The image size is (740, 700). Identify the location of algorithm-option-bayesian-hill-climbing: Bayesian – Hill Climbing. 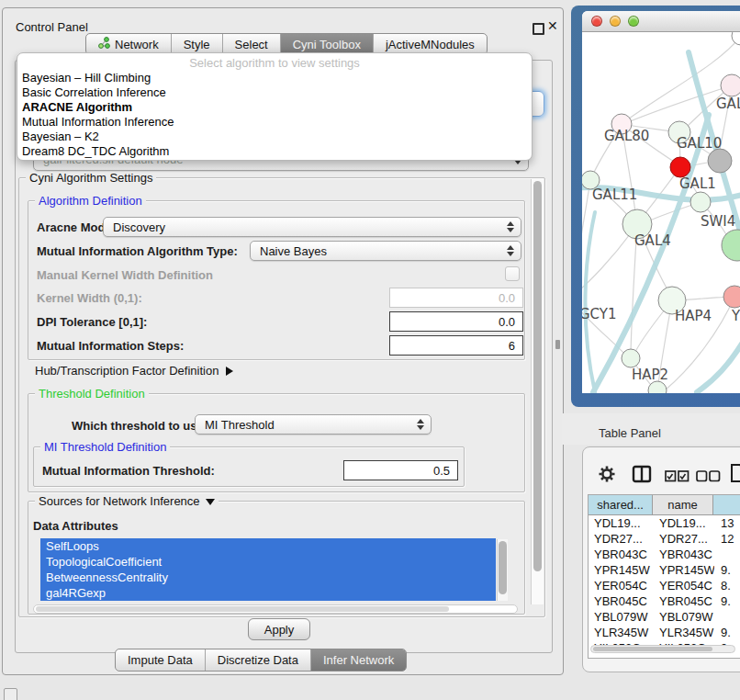
(275, 78).